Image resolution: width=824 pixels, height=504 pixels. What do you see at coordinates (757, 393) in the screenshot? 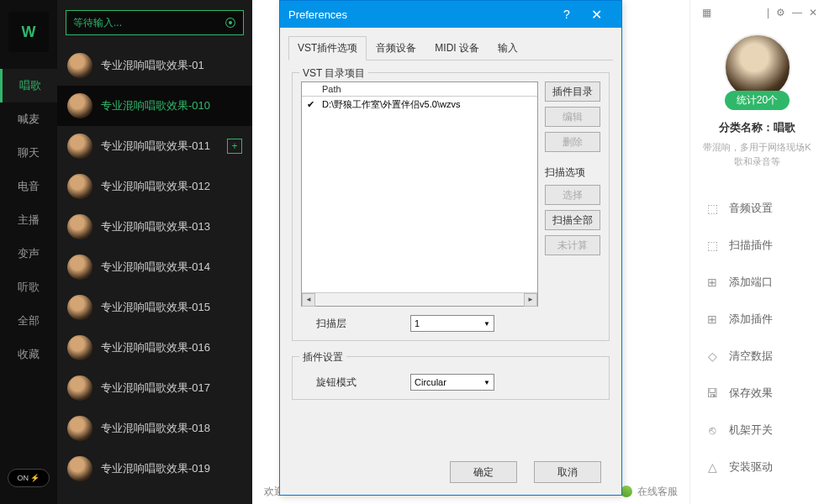
I see `menu-item-5: 🖫保存效果` at bounding box center [757, 393].